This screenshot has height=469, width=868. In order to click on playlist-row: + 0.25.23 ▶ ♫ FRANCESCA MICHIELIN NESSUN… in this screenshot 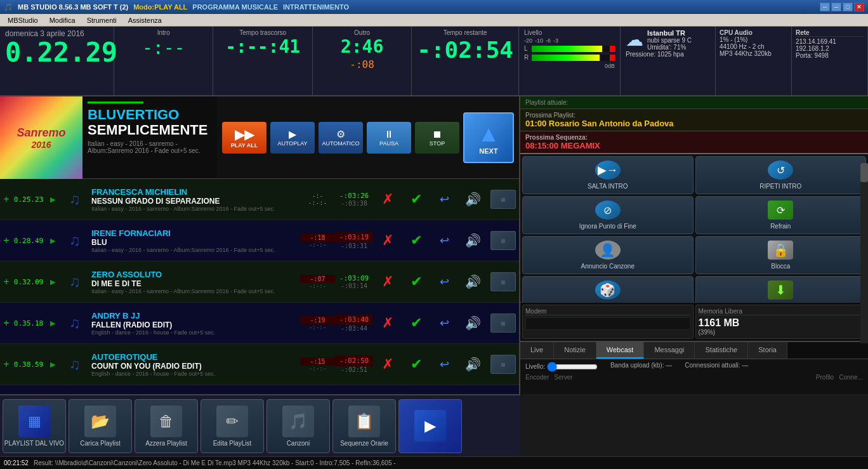, I will do `click(260, 199)`.